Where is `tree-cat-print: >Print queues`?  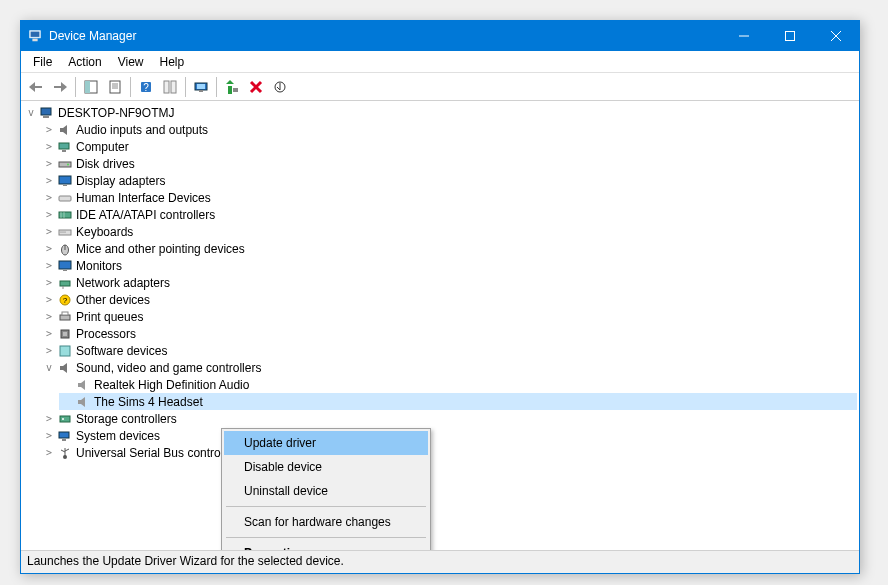
tree-cat-print: >Print queues is located at coordinates (449, 316).